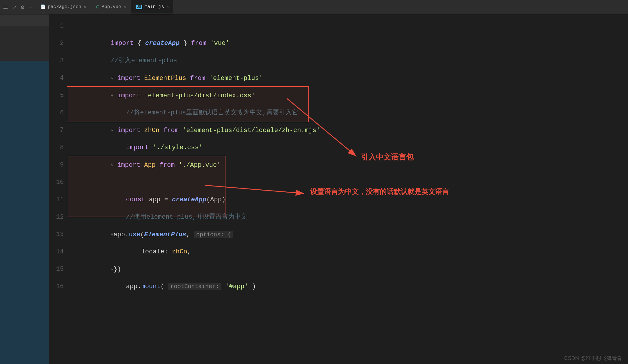 The image size is (628, 364). What do you see at coordinates (25, 43) in the screenshot?
I see `sidebar-mid` at bounding box center [25, 43].